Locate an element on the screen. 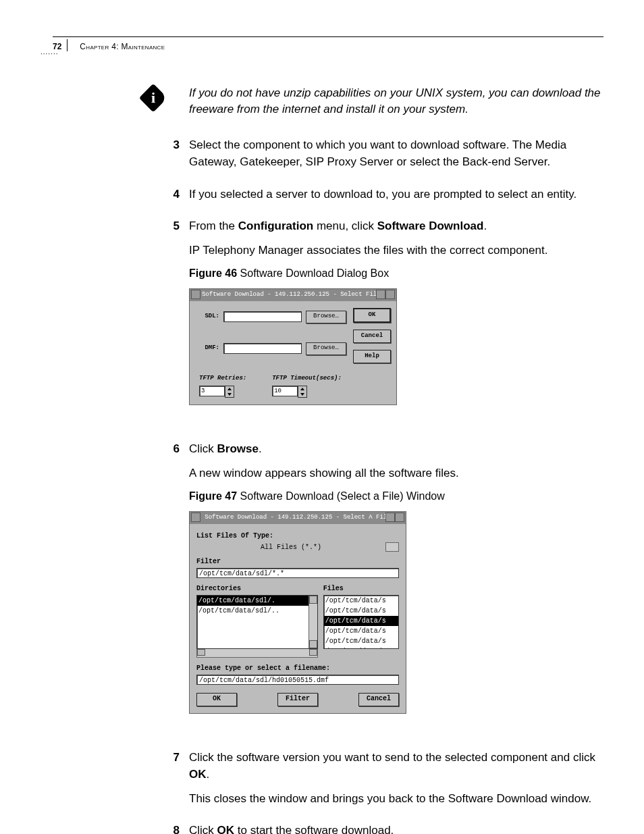  files-list: /opt/tcm/data/s /opt/tcm/data/s /opt/tcm… is located at coordinates (361, 622).